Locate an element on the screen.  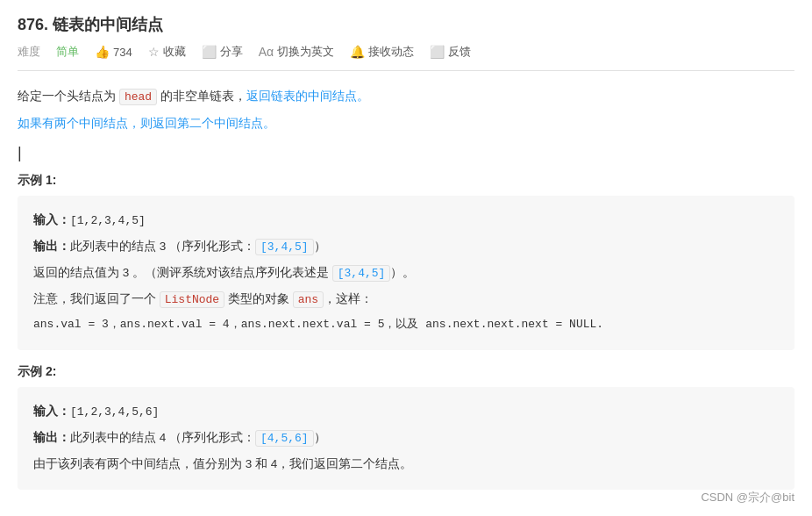
head-code: head is located at coordinates (139, 97).